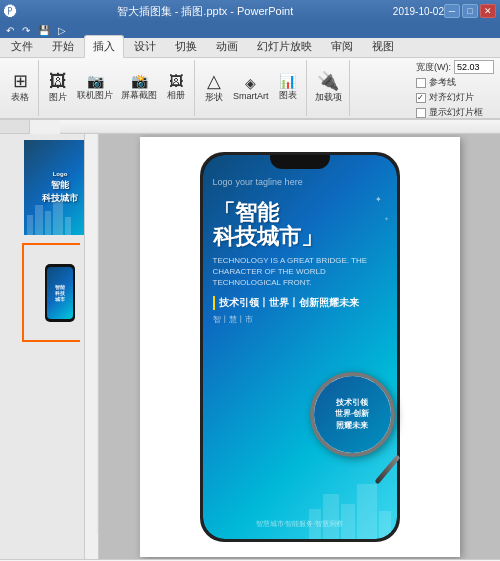 The width and height of the screenshot is (500, 561). What do you see at coordinates (20, 81) in the screenshot?
I see `table-icon: ⊞` at bounding box center [20, 81].